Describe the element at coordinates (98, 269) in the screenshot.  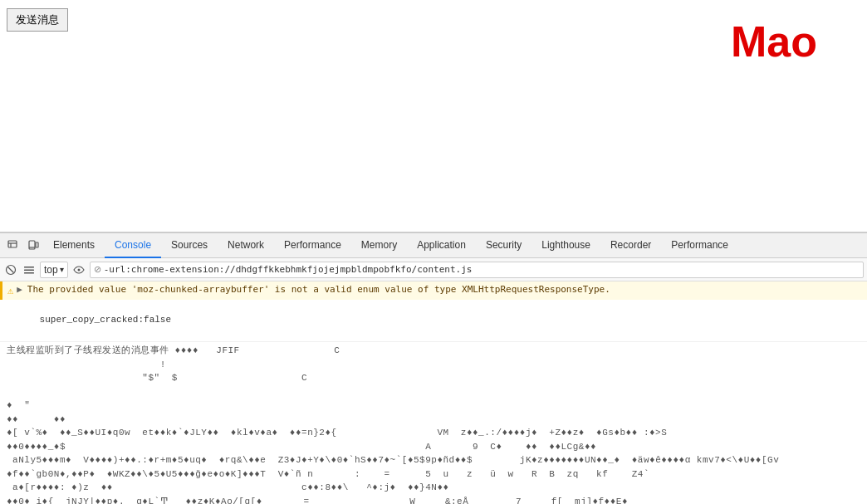
I see `filter-icon: ⊘` at that location.